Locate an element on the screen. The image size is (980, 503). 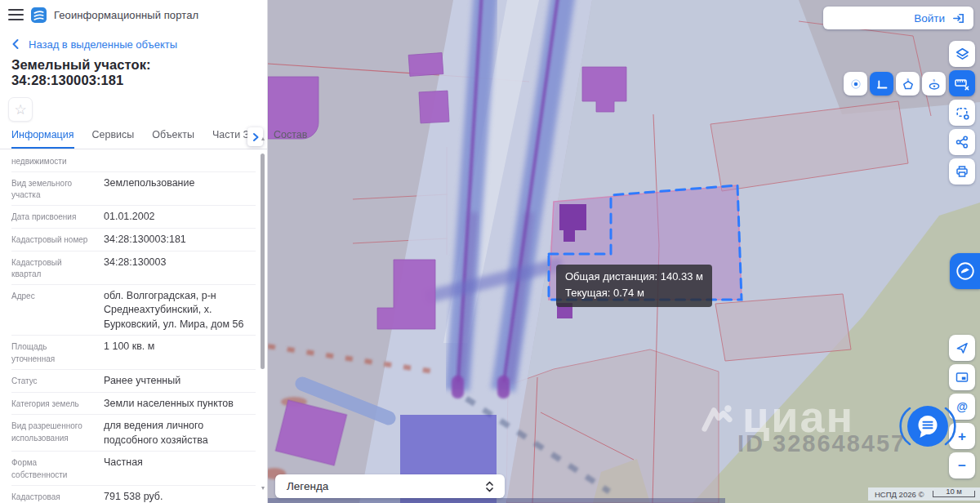
field-value: обл. Волгоградская, р-н Среднеахтубински… is located at coordinates (180, 310).